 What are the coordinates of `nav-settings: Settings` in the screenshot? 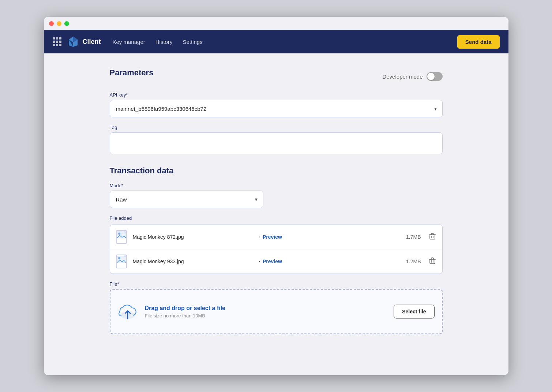 It's located at (192, 42).